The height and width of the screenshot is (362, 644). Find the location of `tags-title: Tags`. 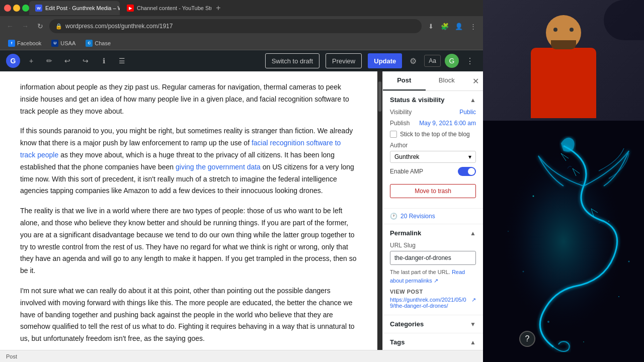

tags-title: Tags is located at coordinates (397, 342).